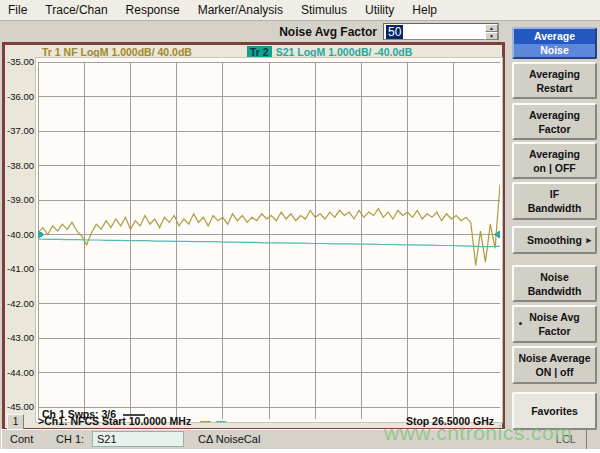 This screenshot has width=600, height=453. I want to click on status-bar: Cont CH 1: S21 CΔ NoiseCal LCL, so click(294, 440).